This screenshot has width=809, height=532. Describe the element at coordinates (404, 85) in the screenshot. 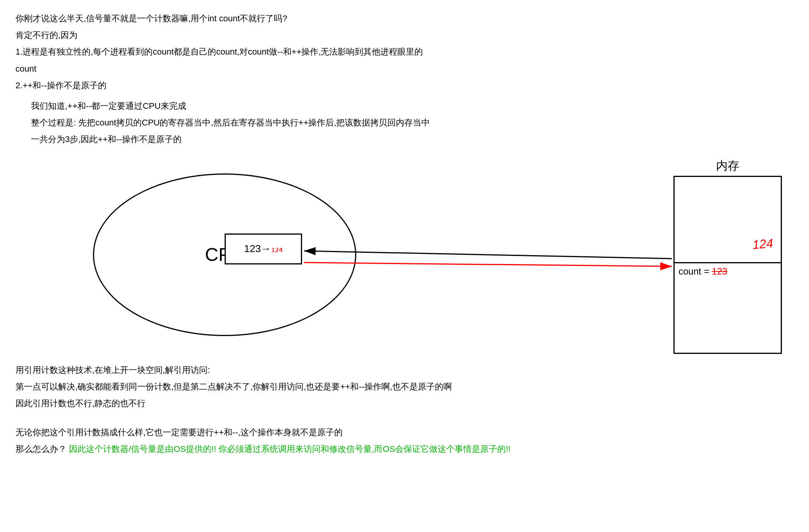

I see `line4: 2.++和--操作不是原子的` at that location.